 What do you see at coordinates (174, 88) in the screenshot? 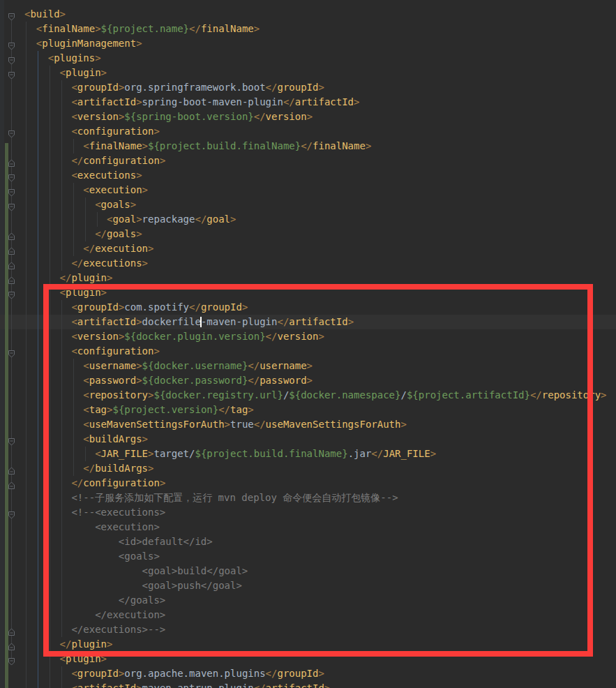
I see `code-line: <groupId>org.springframework.boot</group…` at bounding box center [174, 88].